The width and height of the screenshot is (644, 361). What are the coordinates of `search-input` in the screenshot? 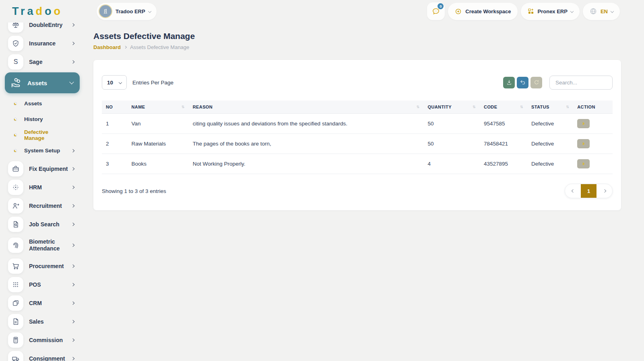 It's located at (581, 83).